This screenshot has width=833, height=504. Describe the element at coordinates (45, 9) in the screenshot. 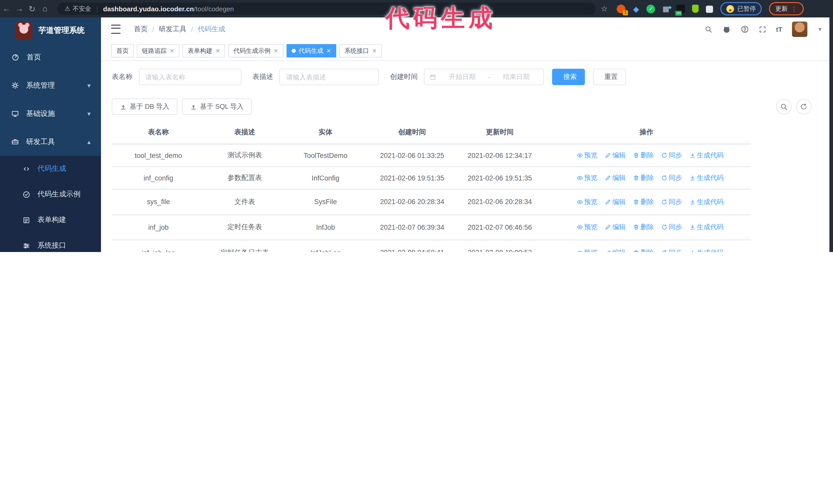

I see `browser-home-icon: ⌂` at that location.